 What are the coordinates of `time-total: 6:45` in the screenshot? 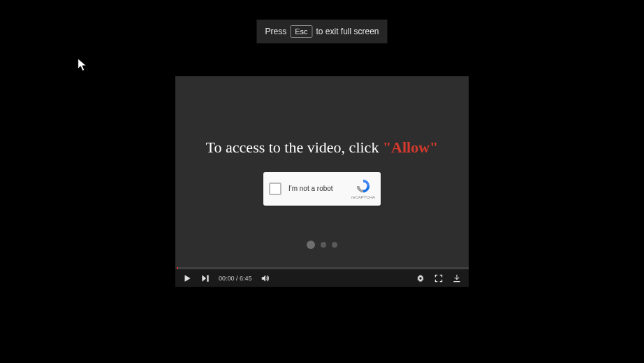 It's located at (246, 278).